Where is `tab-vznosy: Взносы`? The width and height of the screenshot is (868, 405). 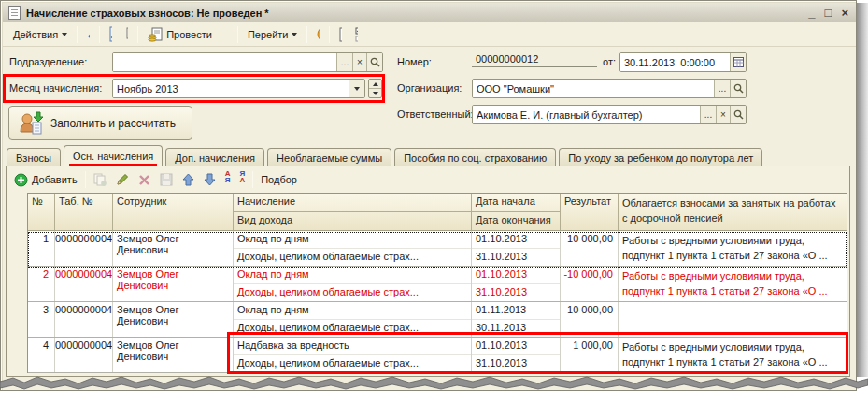
tab-vznosy: Взносы is located at coordinates (34, 157).